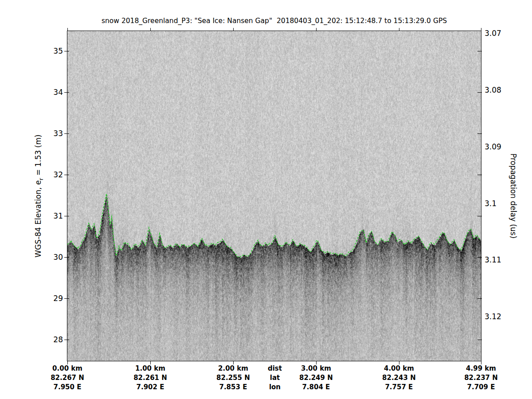  I want to click on y-tick-label: 28, so click(54, 340).